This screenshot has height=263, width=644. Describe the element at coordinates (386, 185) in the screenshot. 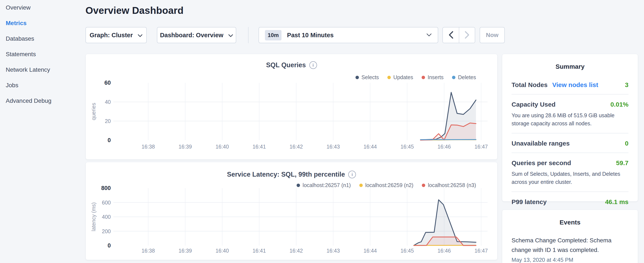

I see `legend-item-localhost-26259-n2-: localhost:26259 (n2)` at that location.